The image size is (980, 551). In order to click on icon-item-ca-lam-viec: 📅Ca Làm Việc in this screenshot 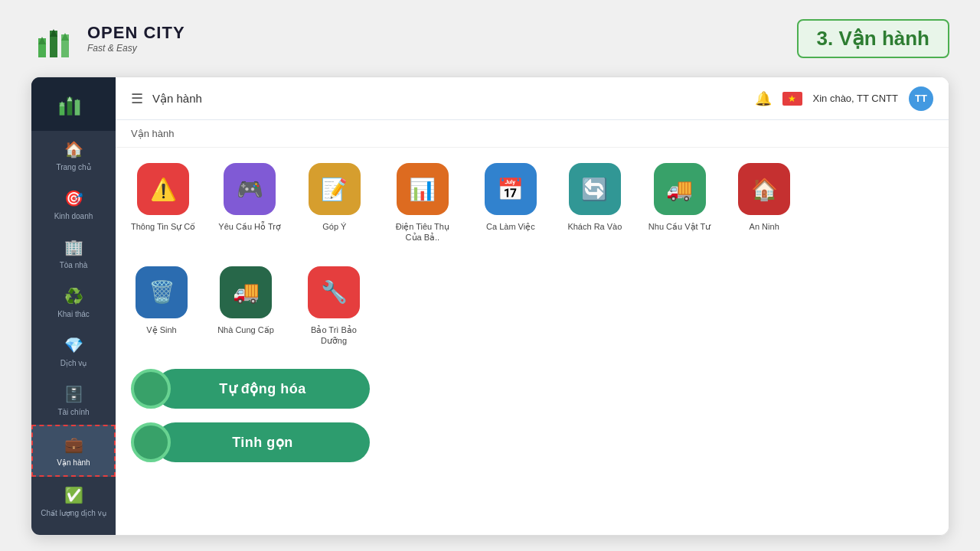, I will do `click(511, 204)`.